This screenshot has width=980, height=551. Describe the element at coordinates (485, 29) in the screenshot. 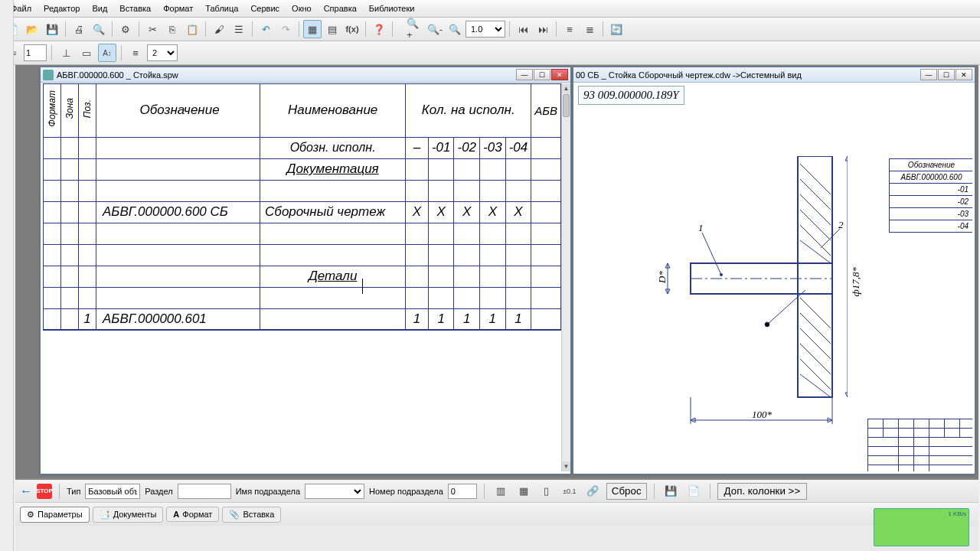

I see `zoom-input: 1.0` at that location.